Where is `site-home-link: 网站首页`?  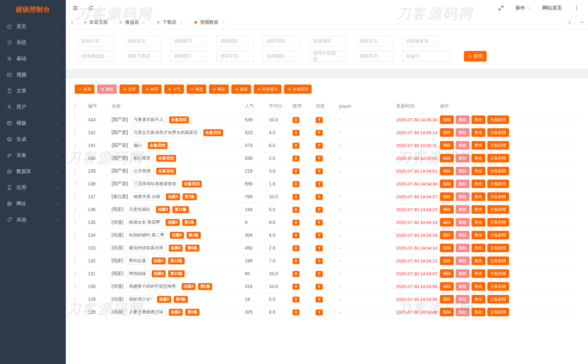 site-home-link: 网站首页 is located at coordinates (552, 8).